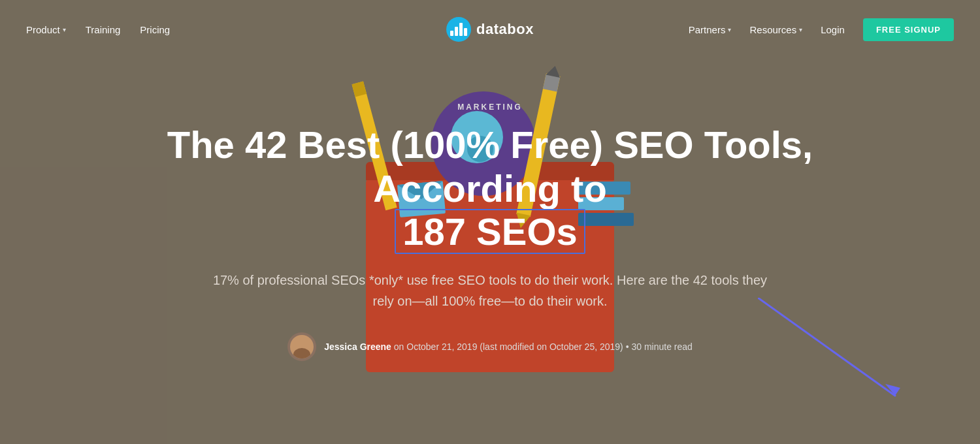 The height and width of the screenshot is (444, 980). What do you see at coordinates (729, 30) in the screenshot?
I see `partners-chevron-icon: ▾` at bounding box center [729, 30].